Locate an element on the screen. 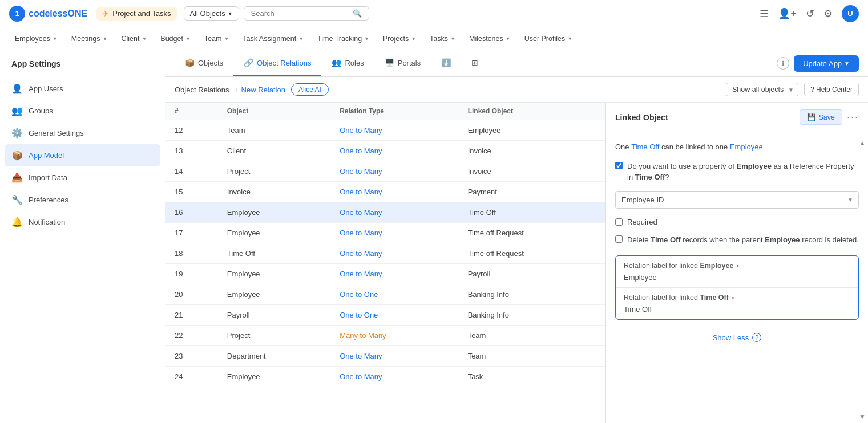  relation-label-timeoff-input is located at coordinates (737, 309).